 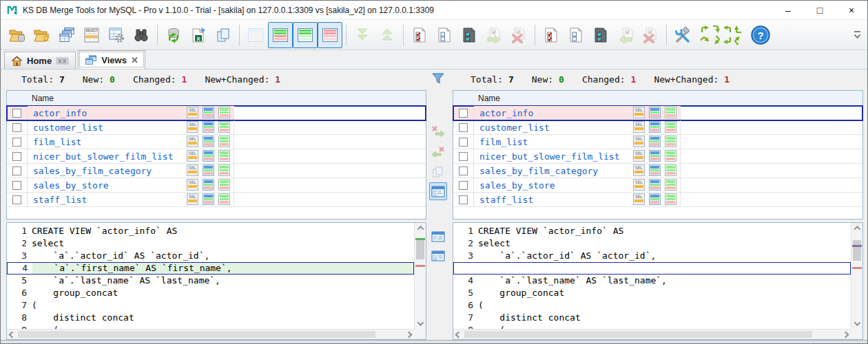 I want to click on tools-button, so click(x=683, y=35).